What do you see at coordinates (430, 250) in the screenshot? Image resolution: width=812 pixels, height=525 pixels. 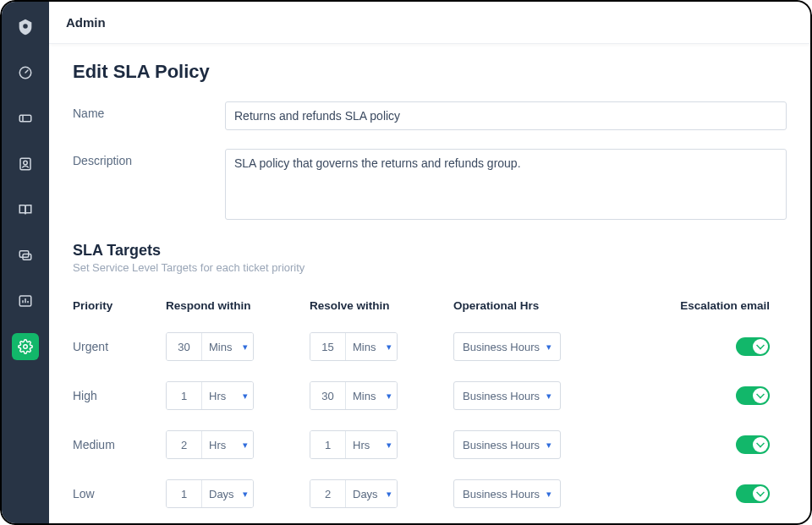 I see `sla-targets-title: SLA Targets` at bounding box center [430, 250].